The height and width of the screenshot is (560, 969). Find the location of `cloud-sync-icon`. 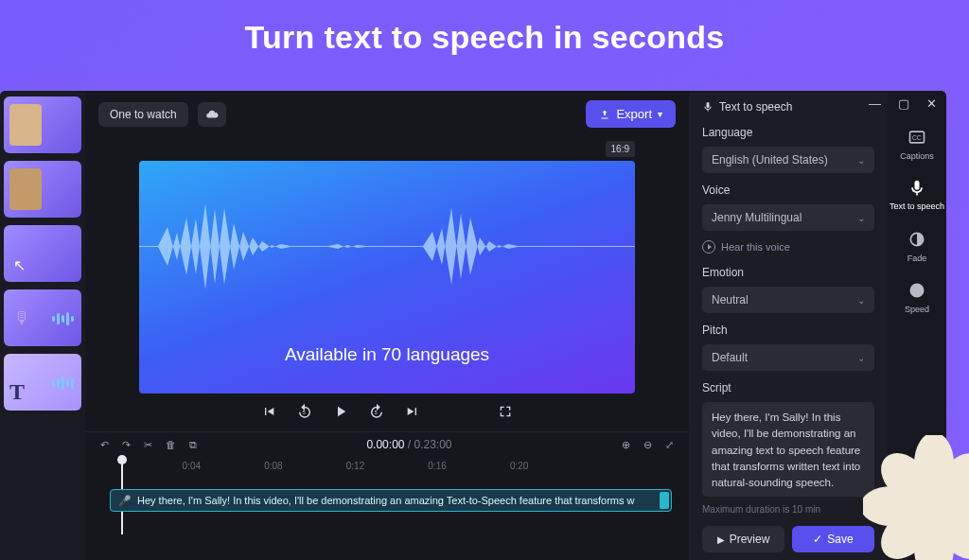

cloud-sync-icon is located at coordinates (212, 114).